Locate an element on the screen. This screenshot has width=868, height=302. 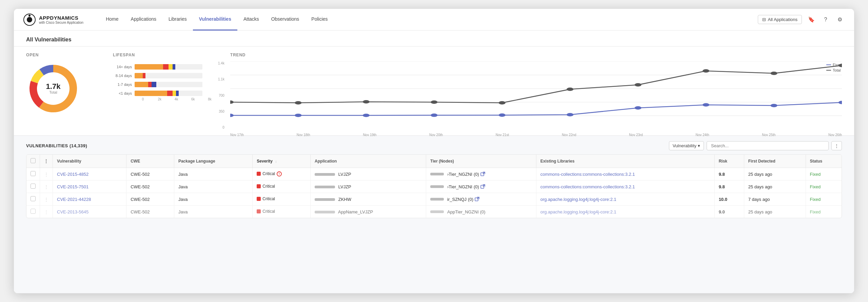
trend-x-labels: Nov 17th Nov 18th Nov 19th Nov 20th Nov … is located at coordinates (536, 135).